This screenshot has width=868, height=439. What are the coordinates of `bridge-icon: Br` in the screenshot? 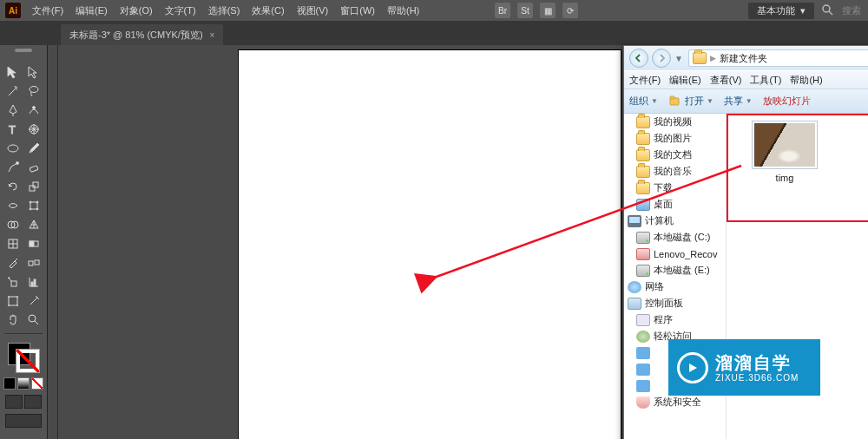 It's located at (503, 10).